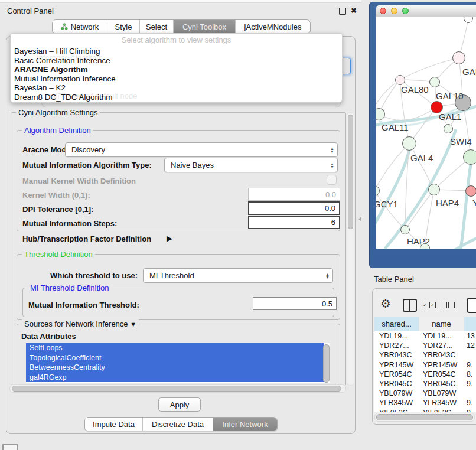 The width and height of the screenshot is (476, 450). I want to click on list-item: TopologicalCoefficient, so click(175, 358).